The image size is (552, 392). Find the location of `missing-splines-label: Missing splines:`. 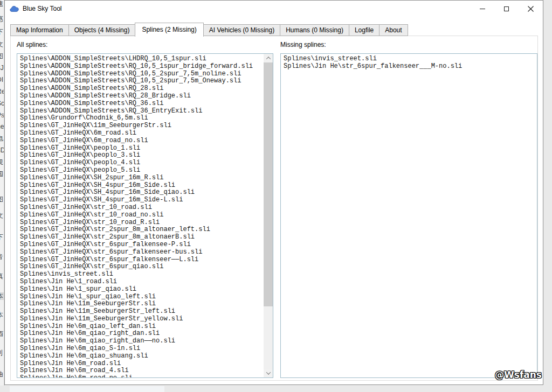

missing-splines-label: Missing splines: is located at coordinates (303, 45).